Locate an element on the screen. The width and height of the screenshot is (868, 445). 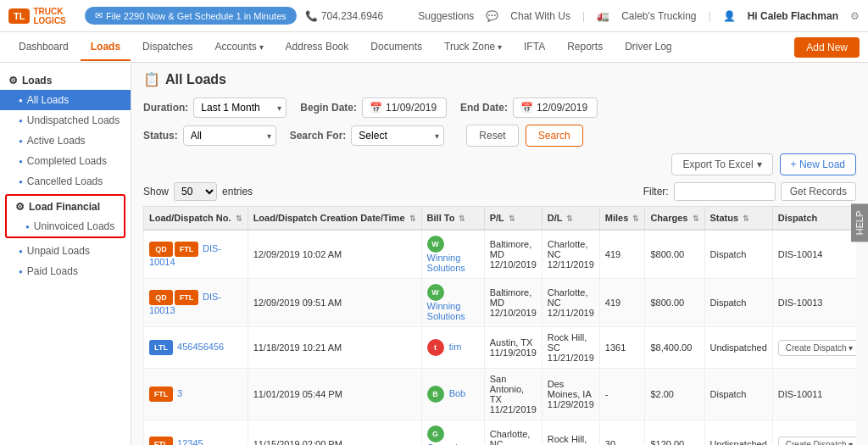
nav-dashboard: Dashboard is located at coordinates (44, 47).